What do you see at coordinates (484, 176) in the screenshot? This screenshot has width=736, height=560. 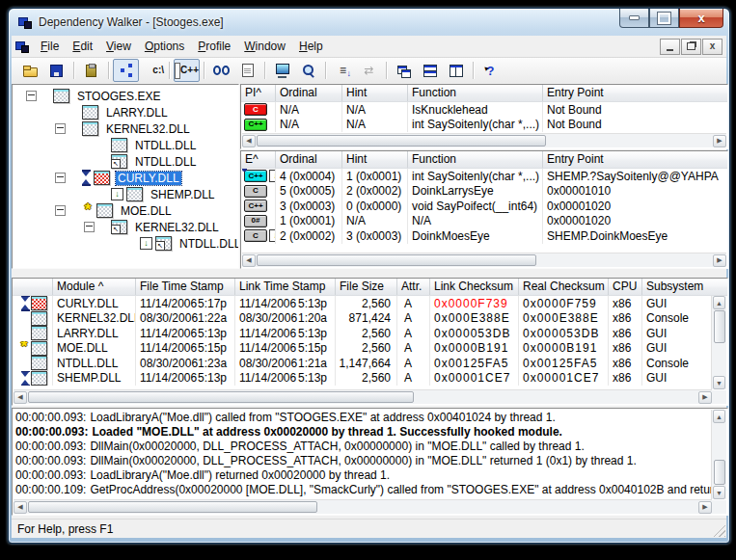 I see `export-row: C++ 4 (0x0004) 1 (0x0001) int SaySoitenl…` at bounding box center [484, 176].